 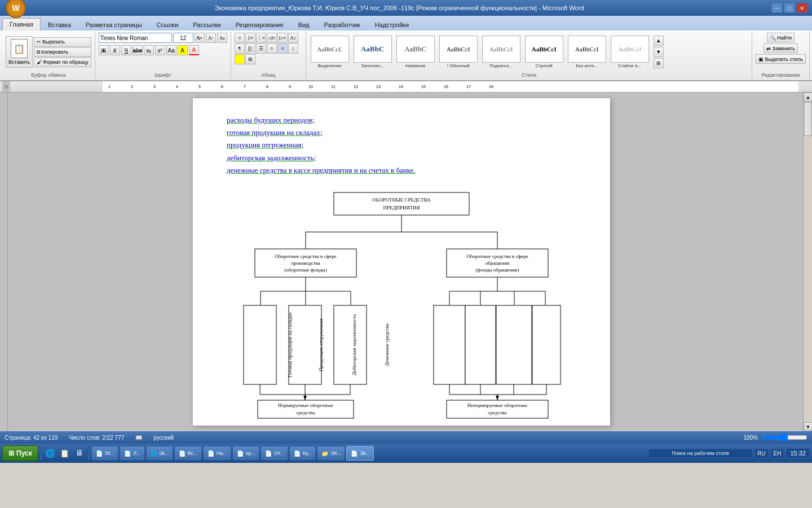 I want to click on italic-button: К, so click(x=115, y=50).